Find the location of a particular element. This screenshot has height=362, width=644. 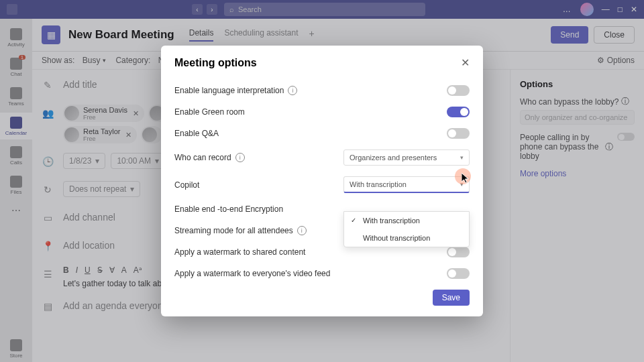

watermark-shared-label: Apply a watermark to shared content is located at coordinates (240, 252).